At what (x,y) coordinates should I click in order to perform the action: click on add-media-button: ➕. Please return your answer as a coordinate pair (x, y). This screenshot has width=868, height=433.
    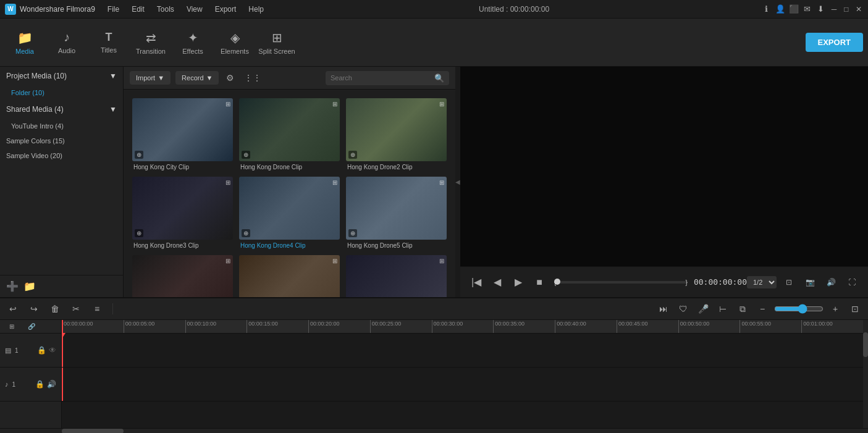
    Looking at the image, I should click on (12, 287).